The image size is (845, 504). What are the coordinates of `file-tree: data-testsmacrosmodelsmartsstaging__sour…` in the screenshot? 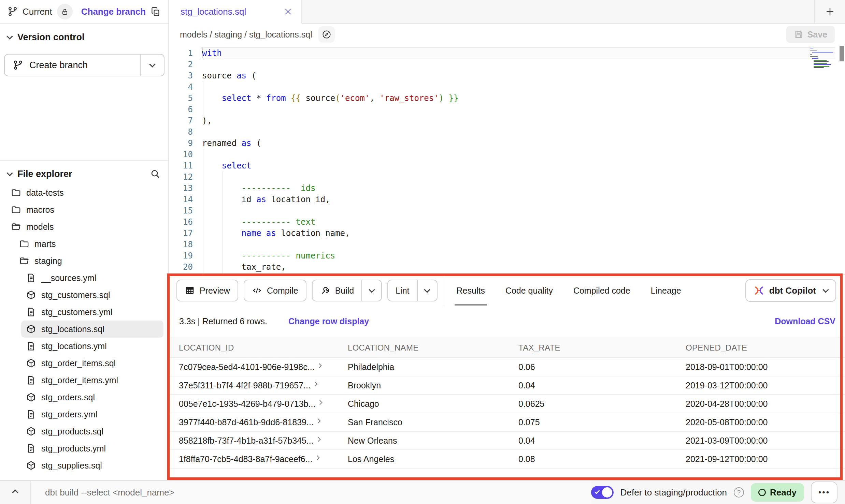 It's located at (85, 329).